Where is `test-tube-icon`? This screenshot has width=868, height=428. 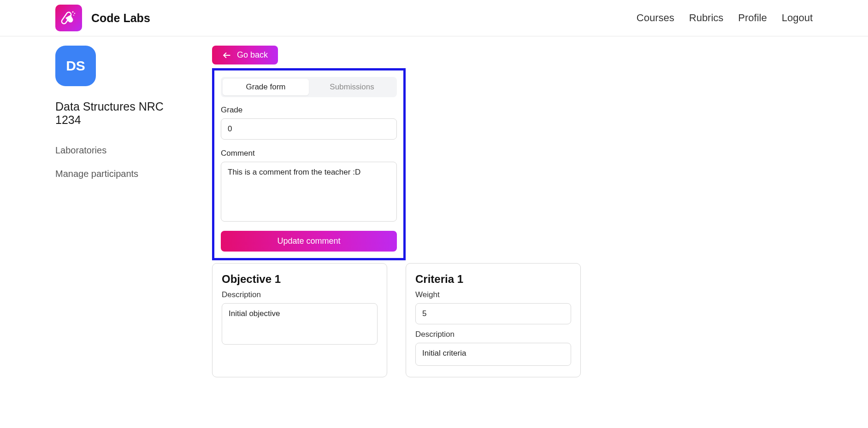 test-tube-icon is located at coordinates (69, 18).